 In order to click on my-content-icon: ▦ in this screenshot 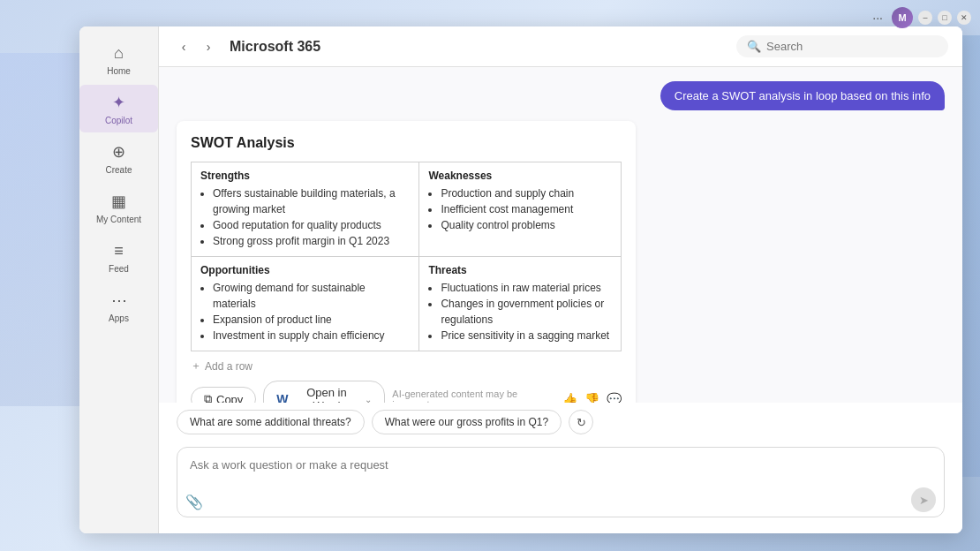, I will do `click(119, 201)`.